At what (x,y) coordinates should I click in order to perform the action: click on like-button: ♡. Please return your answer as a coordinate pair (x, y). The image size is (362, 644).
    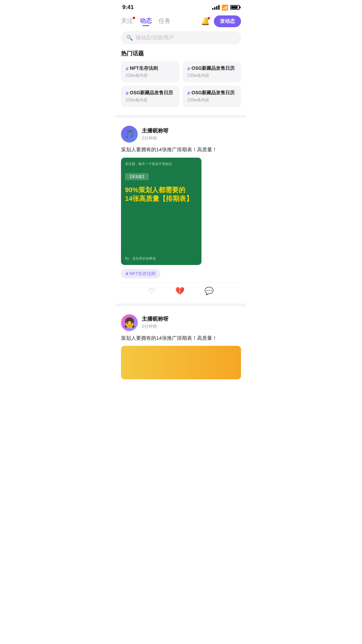
    Looking at the image, I should click on (152, 291).